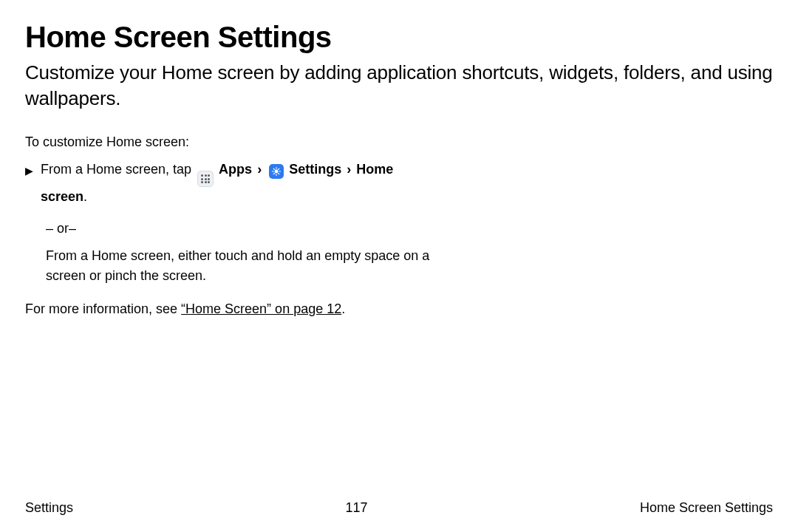 This screenshot has width=798, height=532. I want to click on more-info: For more information, see “Home Screen” …, so click(399, 309).